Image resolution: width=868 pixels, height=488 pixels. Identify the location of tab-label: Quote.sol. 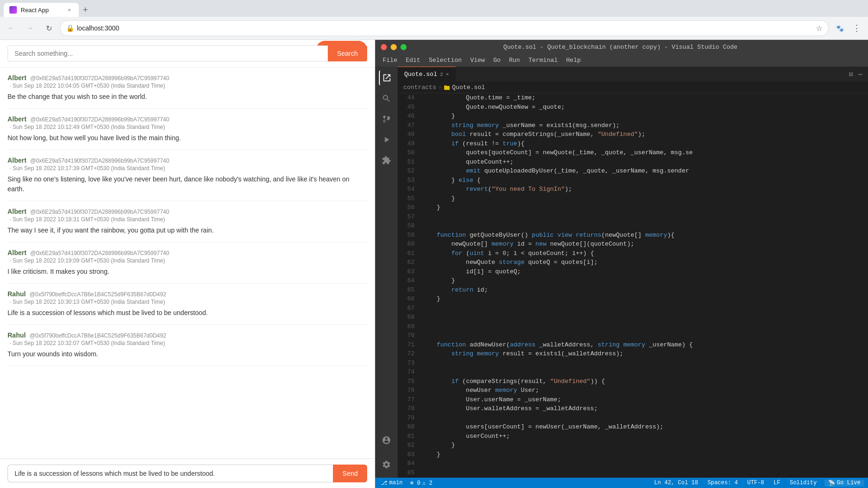
(421, 74).